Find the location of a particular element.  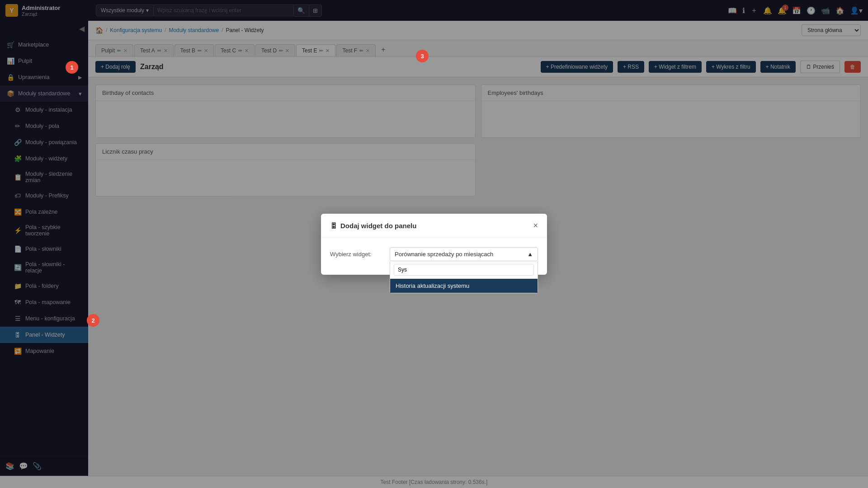

widget-selected-value: Porównanie sprzedaży po miesiącach is located at coordinates (444, 254).